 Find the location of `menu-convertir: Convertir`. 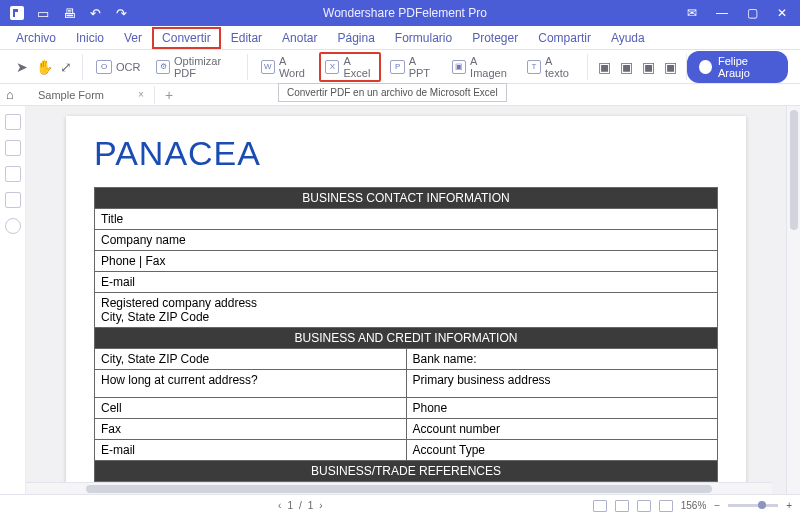

menu-convertir: Convertir is located at coordinates (186, 38).